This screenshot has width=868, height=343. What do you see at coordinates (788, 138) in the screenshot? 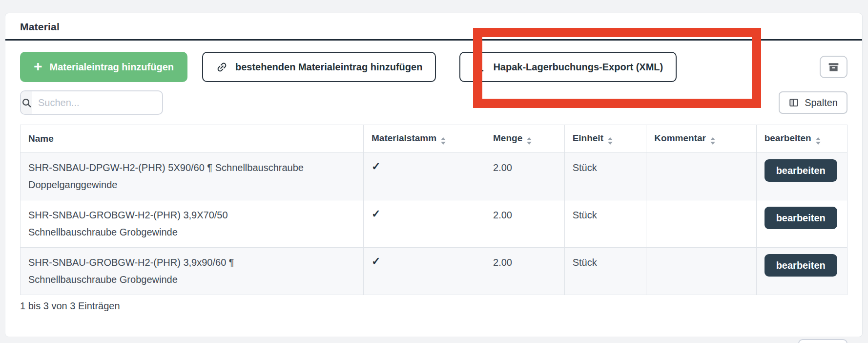
I see `column-header-label: bearbeiten` at bounding box center [788, 138].